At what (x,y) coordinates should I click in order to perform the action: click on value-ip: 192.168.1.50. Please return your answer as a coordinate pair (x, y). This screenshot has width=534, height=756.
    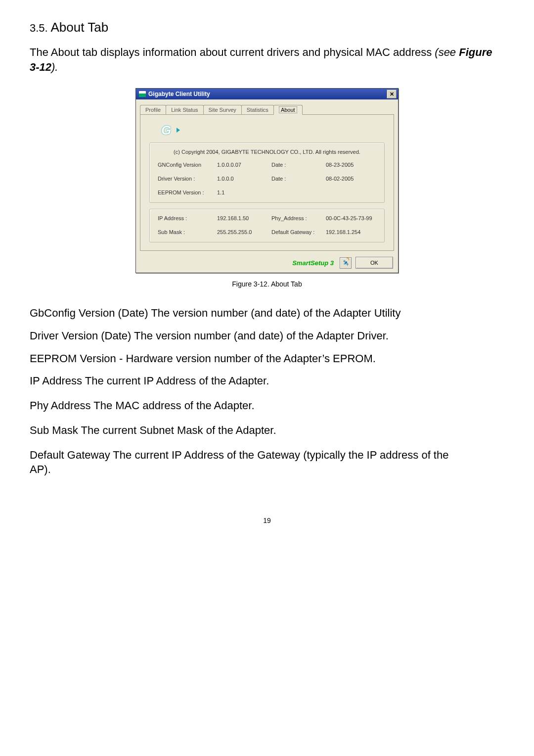
    Looking at the image, I should click on (244, 218).